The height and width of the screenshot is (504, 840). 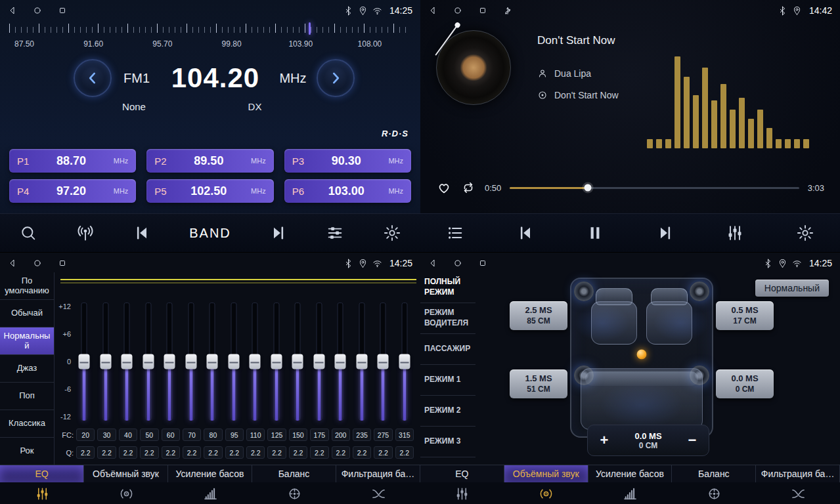 What do you see at coordinates (27, 424) in the screenshot?
I see `eq-preset-item: Классика` at bounding box center [27, 424].